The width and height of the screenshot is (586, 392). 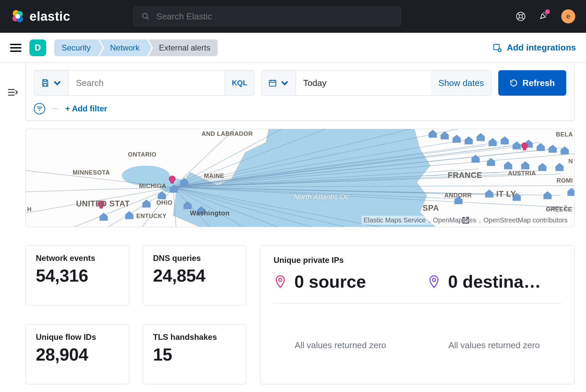 I want to click on kql-toggle: KQL, so click(x=239, y=83).